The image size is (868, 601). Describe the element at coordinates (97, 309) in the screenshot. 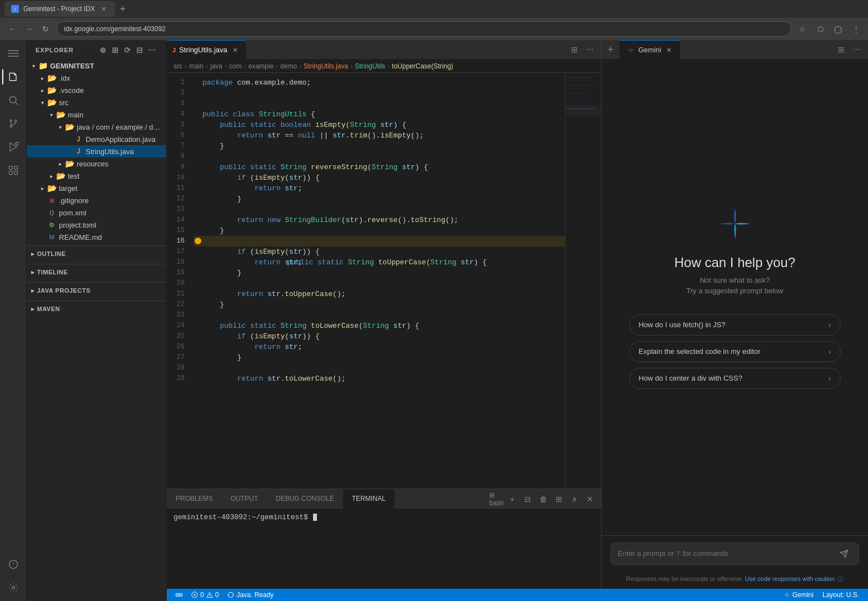

I see `maven-section-header: ▸ MAVEN` at that location.